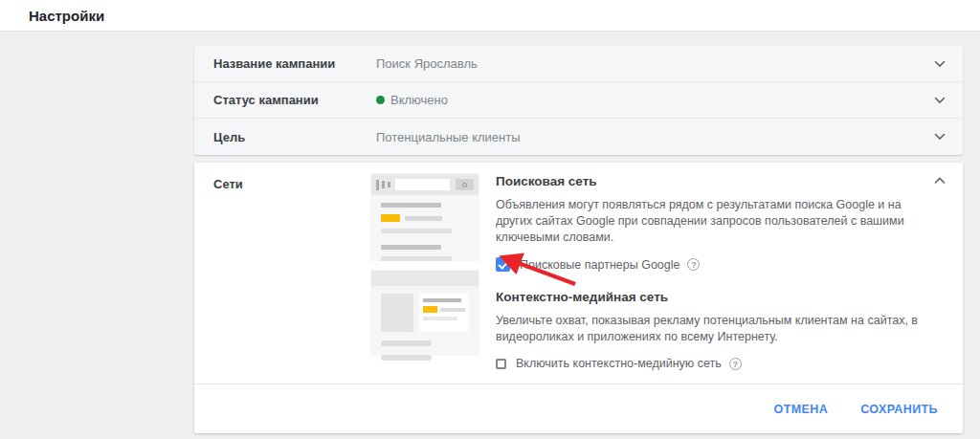  I want to click on illustration-search-bar, so click(425, 185).